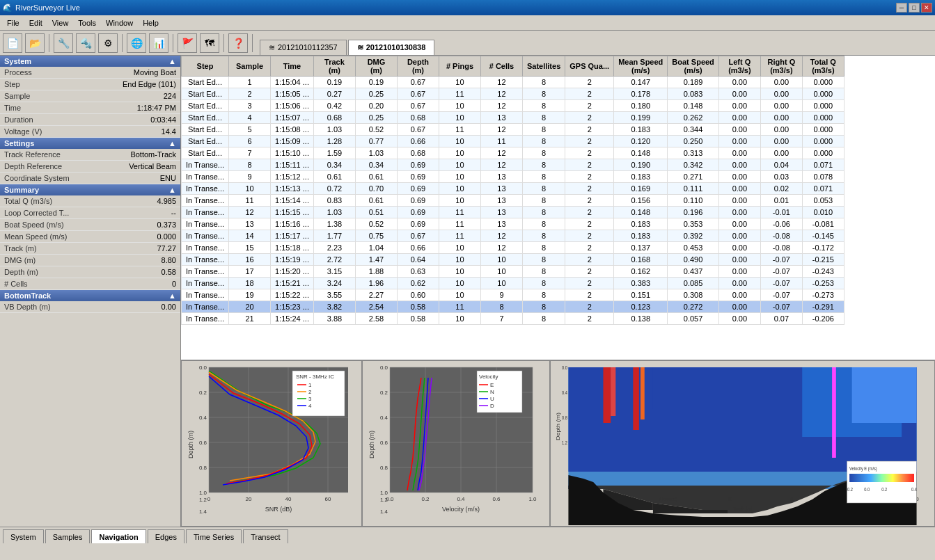  What do you see at coordinates (13, 43) in the screenshot?
I see `new-button: 📄` at bounding box center [13, 43].